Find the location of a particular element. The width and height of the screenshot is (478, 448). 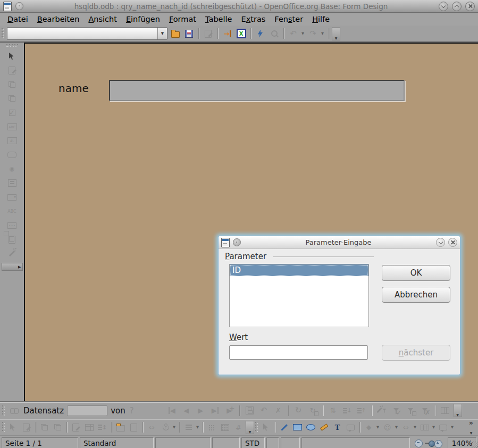

toolbar-scroll-button is located at coordinates (12, 267).